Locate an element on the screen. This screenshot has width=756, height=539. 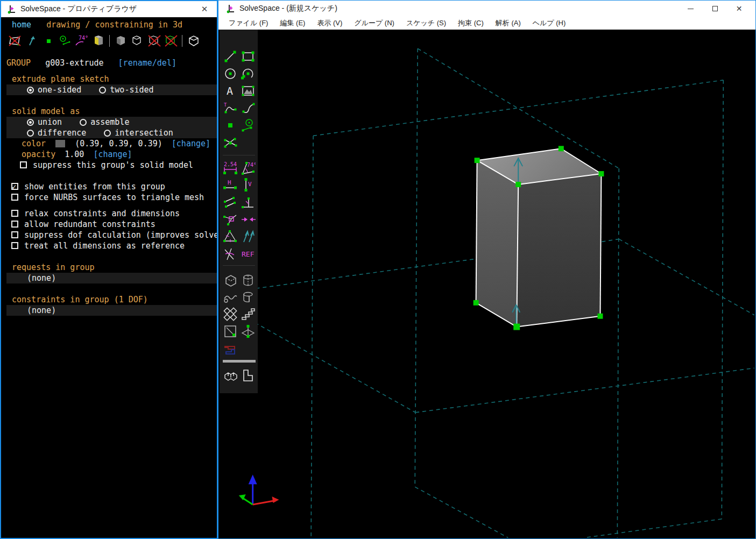
checkbox-row: treat all dimensions as reference is located at coordinates (109, 246).